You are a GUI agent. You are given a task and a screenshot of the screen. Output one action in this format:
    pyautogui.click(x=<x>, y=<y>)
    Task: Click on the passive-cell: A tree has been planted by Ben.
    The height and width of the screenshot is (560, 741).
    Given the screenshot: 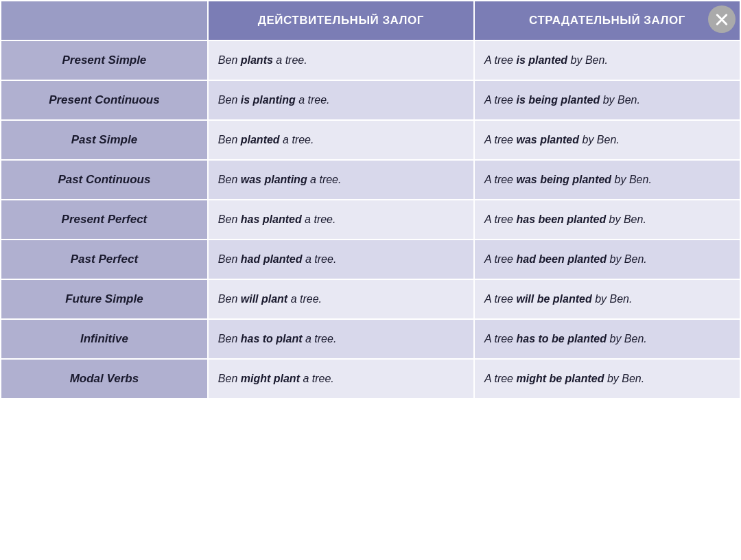 What is the action you would take?
    pyautogui.click(x=607, y=220)
    